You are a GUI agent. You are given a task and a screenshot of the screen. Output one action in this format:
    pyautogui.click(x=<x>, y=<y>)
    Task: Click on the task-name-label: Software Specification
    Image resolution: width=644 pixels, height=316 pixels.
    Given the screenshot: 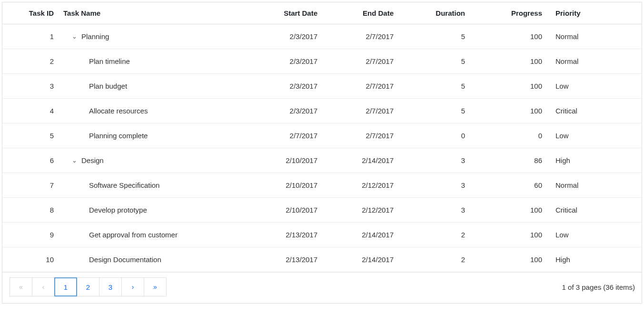 What is the action you would take?
    pyautogui.click(x=124, y=185)
    